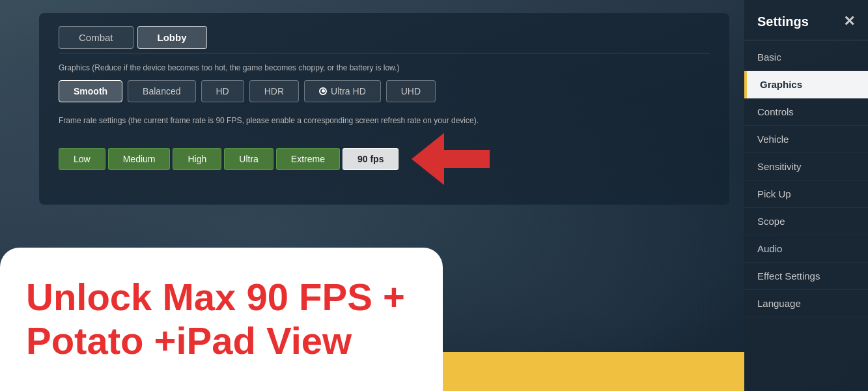 Image resolution: width=868 pixels, height=391 pixels. I want to click on sidebar-item-graphics: Graphics, so click(806, 85).